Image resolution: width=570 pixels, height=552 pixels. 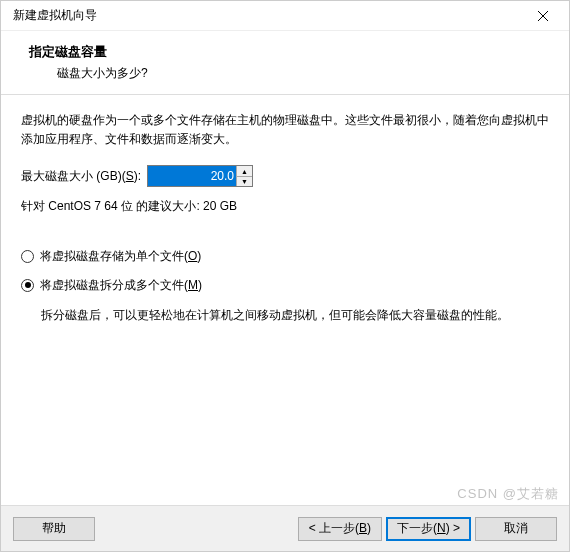 What do you see at coordinates (285, 256) in the screenshot?
I see `radio-single-file: 将虚拟磁盘存储为单个文件(O)` at bounding box center [285, 256].